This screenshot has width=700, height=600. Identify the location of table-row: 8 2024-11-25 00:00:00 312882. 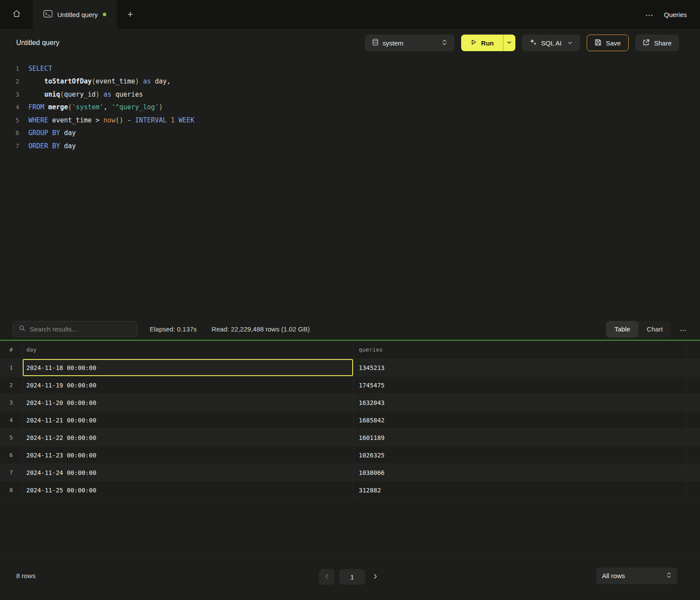
(350, 490).